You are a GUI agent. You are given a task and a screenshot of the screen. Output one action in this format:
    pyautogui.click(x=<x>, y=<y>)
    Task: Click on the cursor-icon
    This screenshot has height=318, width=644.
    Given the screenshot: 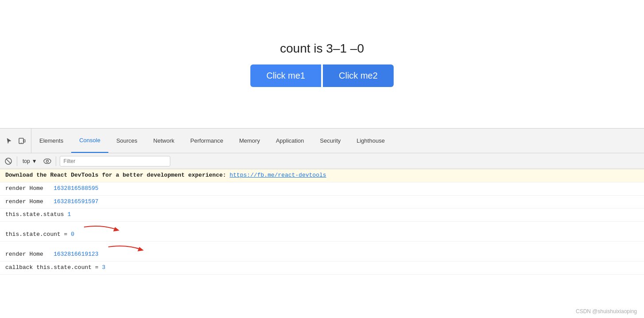 What is the action you would take?
    pyautogui.click(x=9, y=141)
    